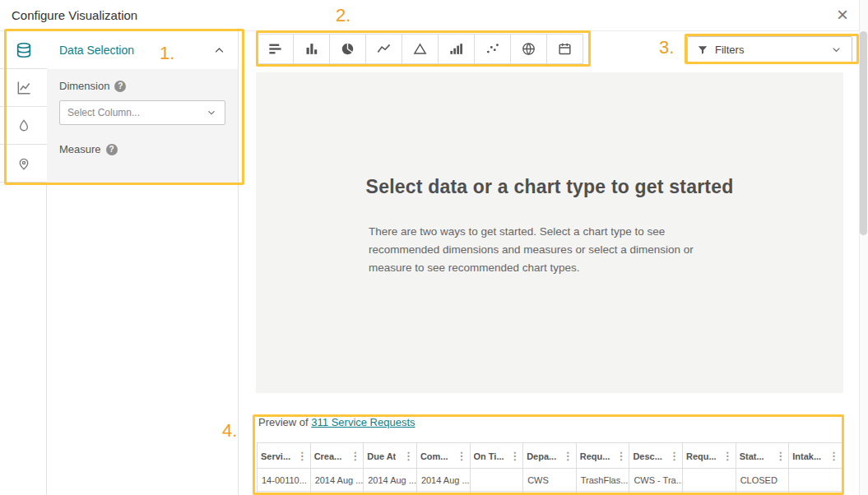 This screenshot has height=495, width=868. What do you see at coordinates (541, 456) in the screenshot?
I see `column-label: Depa...` at bounding box center [541, 456].